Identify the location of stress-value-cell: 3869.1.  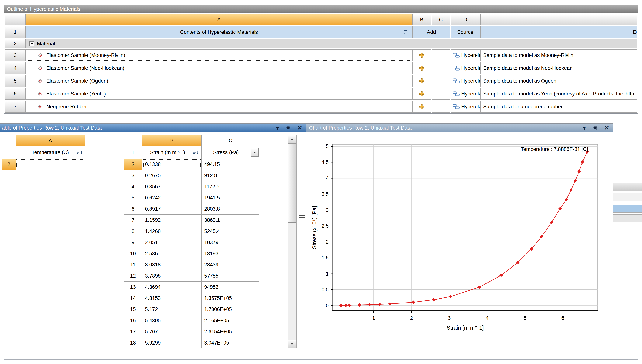
(230, 220).